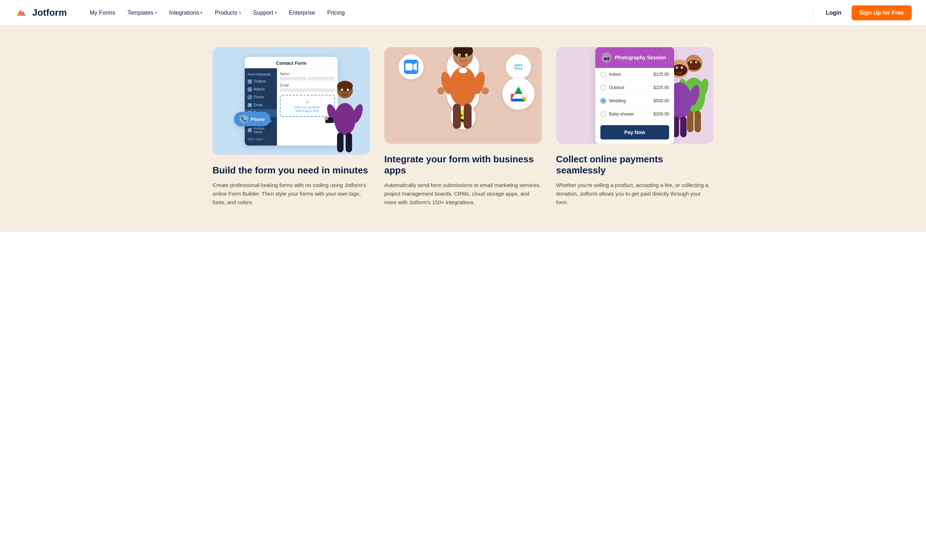 The width and height of the screenshot is (926, 560). Describe the element at coordinates (41, 13) in the screenshot. I see `logo-link: Jotform` at that location.